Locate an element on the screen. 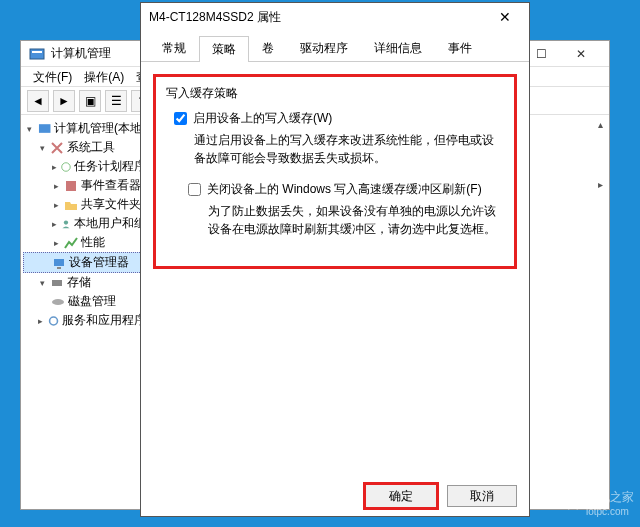  clock-icon is located at coordinates (66, 167).